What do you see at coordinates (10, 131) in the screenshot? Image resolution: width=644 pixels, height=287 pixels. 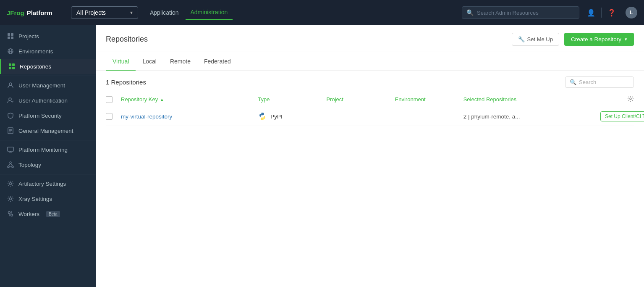 I see `file-icon` at bounding box center [10, 131].